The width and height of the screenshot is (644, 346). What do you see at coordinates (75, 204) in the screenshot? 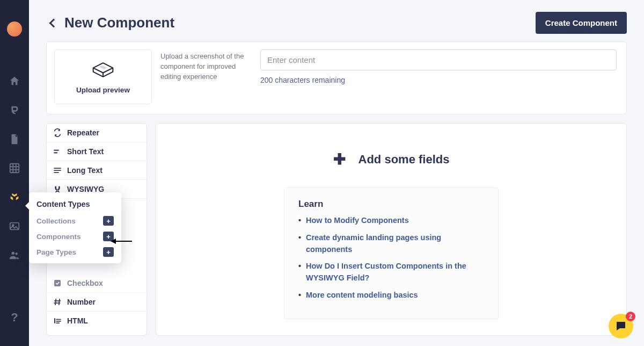
I see `popover-title: Content Types` at bounding box center [75, 204].